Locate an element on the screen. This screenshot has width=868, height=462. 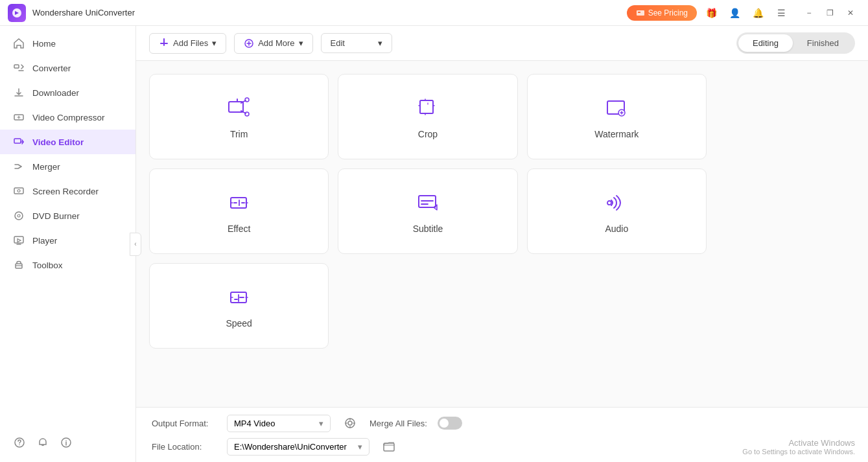
restore-button: ❐ is located at coordinates (830, 13).